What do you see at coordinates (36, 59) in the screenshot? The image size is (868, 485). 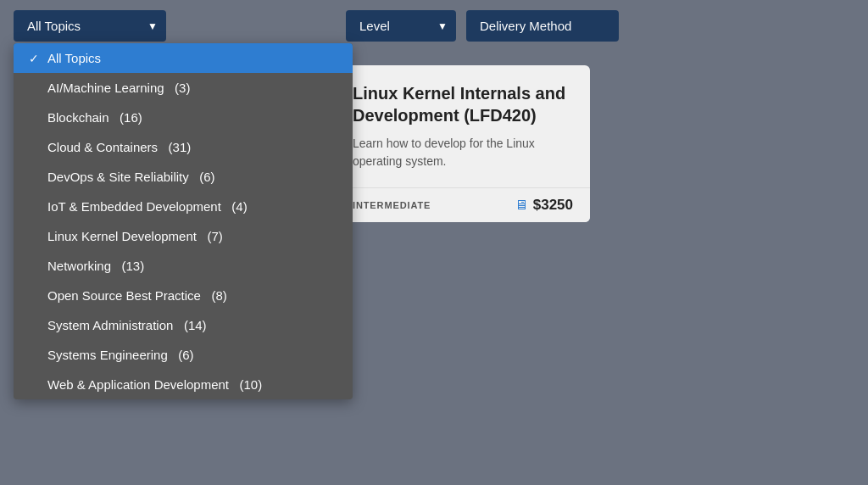 I see `checkmark-icon: ✓` at bounding box center [36, 59].